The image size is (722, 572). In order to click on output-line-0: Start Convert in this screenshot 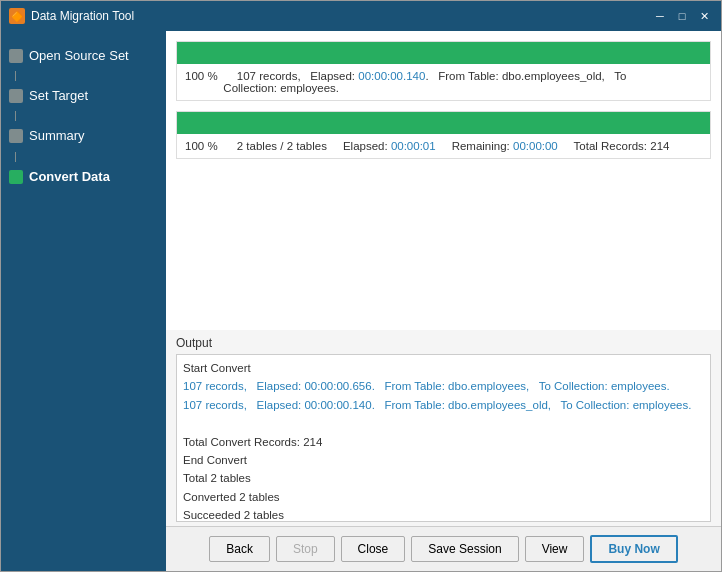, I will do `click(444, 368)`.